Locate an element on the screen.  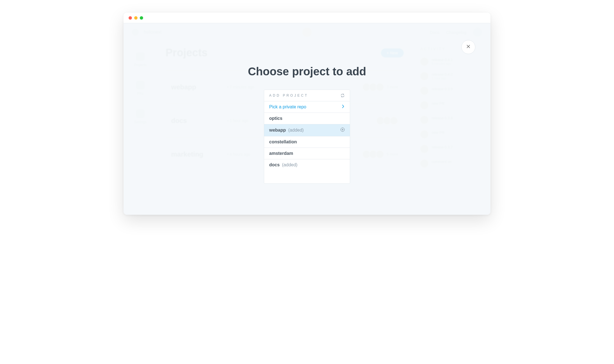
repo-row-amsterdam: amsterdam is located at coordinates (307, 153).